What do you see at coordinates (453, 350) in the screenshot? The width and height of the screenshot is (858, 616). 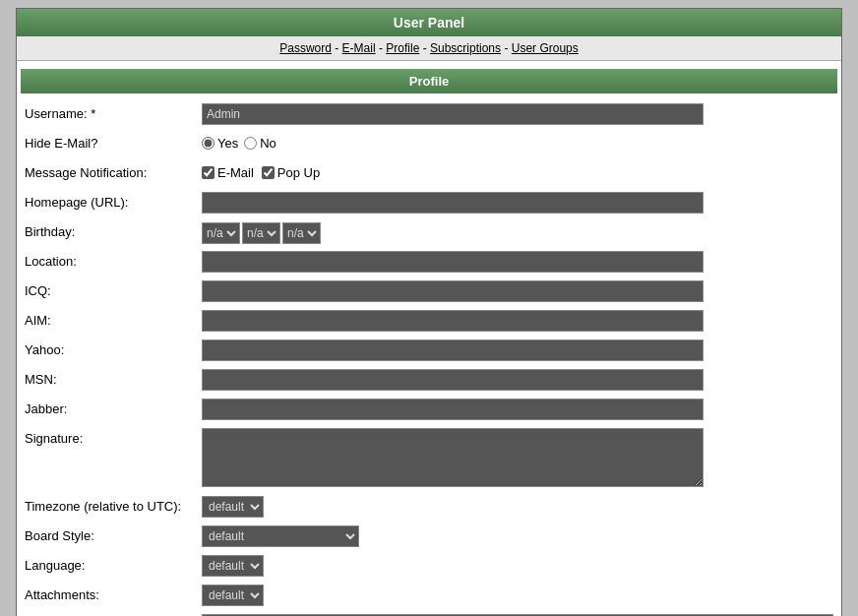 I see `yahoo-input` at bounding box center [453, 350].